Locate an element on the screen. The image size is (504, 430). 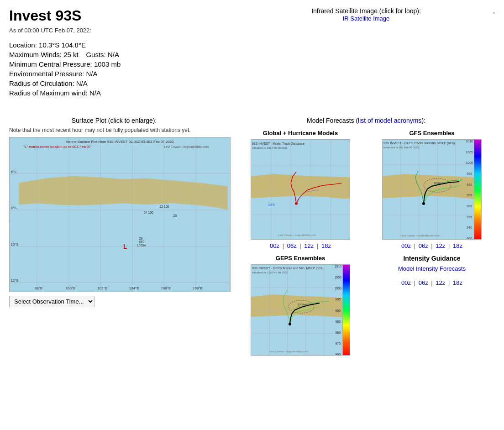
satellite-title: Infrared Satellite Image (click for loop… is located at coordinates (366, 11).